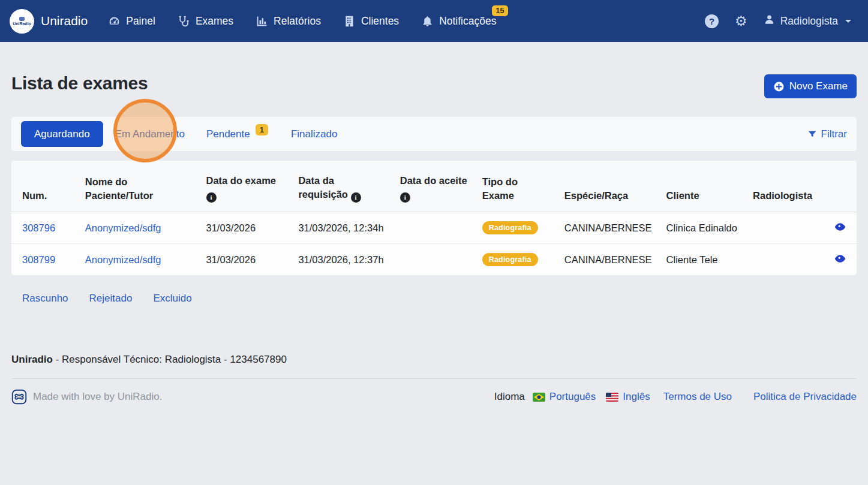  What do you see at coordinates (371, 22) in the screenshot?
I see `nav-item-clientes: Clientes` at bounding box center [371, 22].